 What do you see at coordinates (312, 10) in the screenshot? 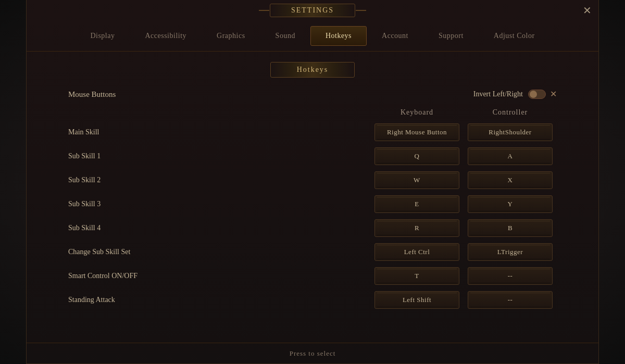
I see `modal-title: Settings` at bounding box center [312, 10].